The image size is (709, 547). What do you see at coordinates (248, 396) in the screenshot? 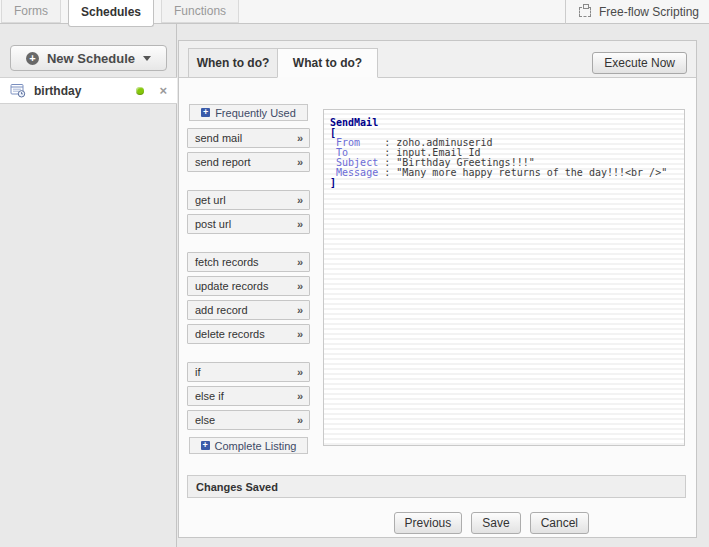
I see `action-button-else-if: else if»` at bounding box center [248, 396].